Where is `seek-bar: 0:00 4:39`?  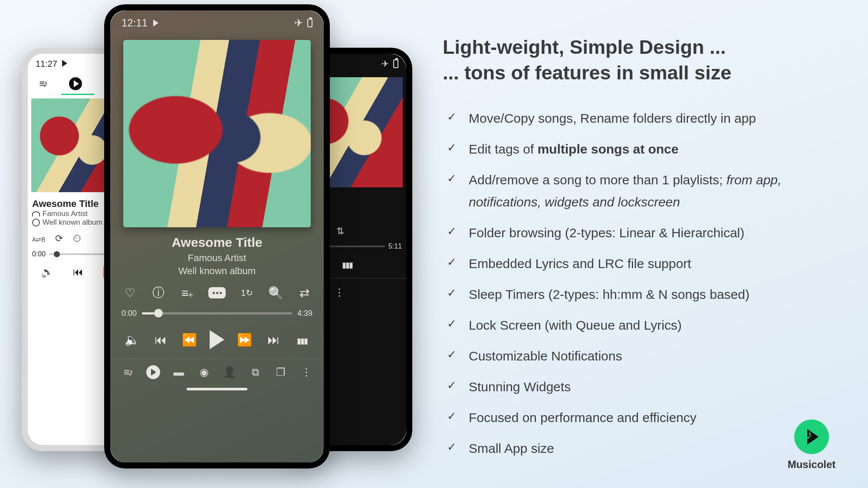
seek-bar: 0:00 4:39 is located at coordinates (217, 312).